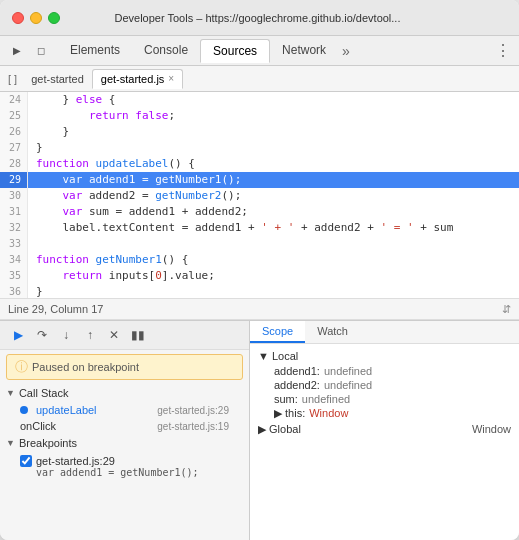 The height and width of the screenshot is (540, 519). What do you see at coordinates (10, 393) in the screenshot?
I see `triangle-icon: ▼` at bounding box center [10, 393].